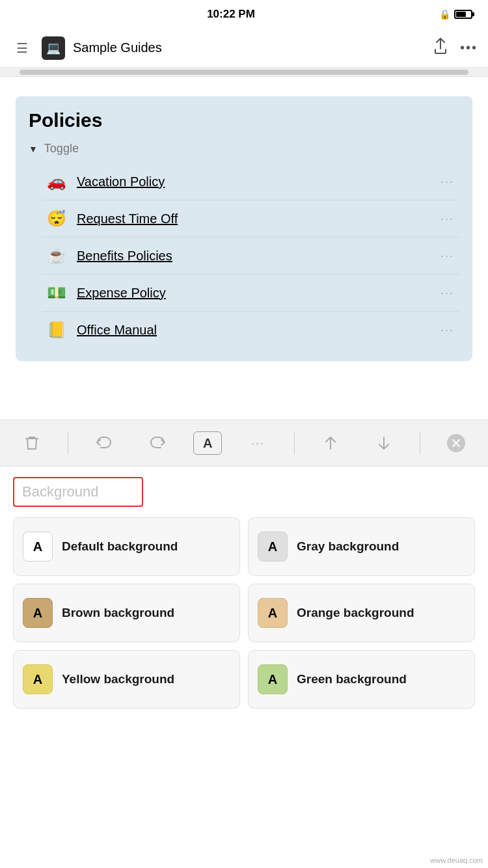  What do you see at coordinates (57, 330) in the screenshot?
I see `manual-emoji: 📒` at bounding box center [57, 330].